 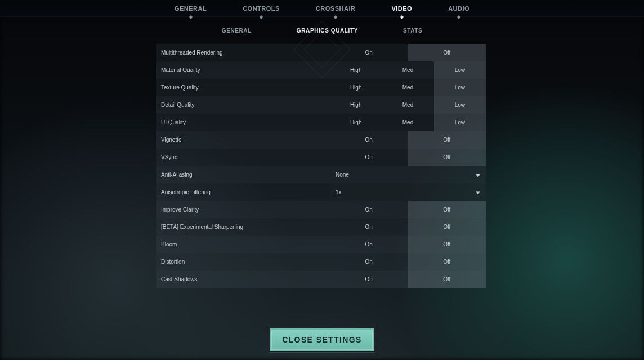 I want to click on dropdown-value: 1x, so click(x=339, y=192).